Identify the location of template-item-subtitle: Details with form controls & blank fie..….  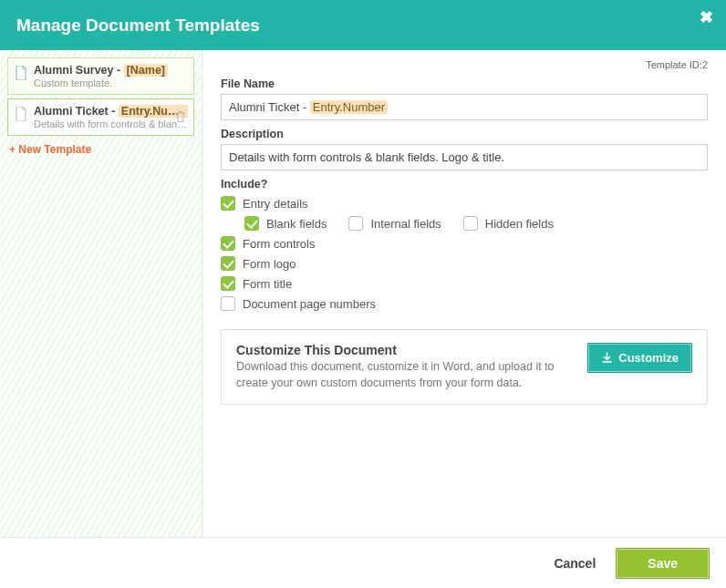
(111, 124).